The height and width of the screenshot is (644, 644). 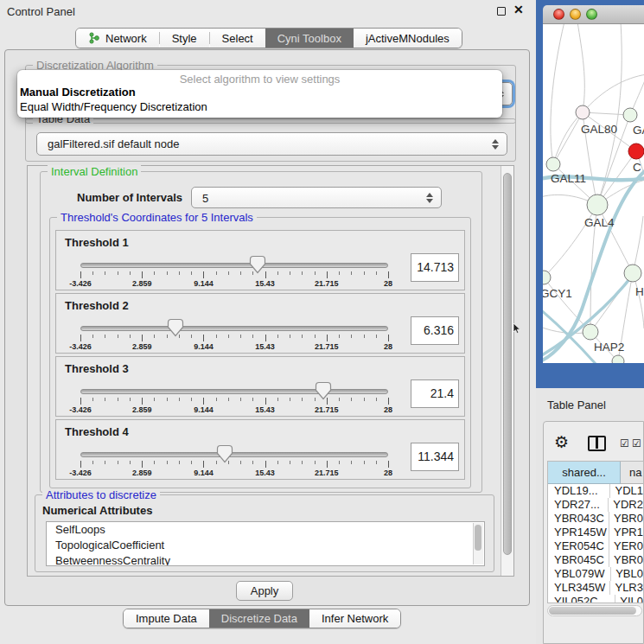 What do you see at coordinates (265, 560) in the screenshot?
I see `attribute-list-item: BetweennessCentrality` at bounding box center [265, 560].